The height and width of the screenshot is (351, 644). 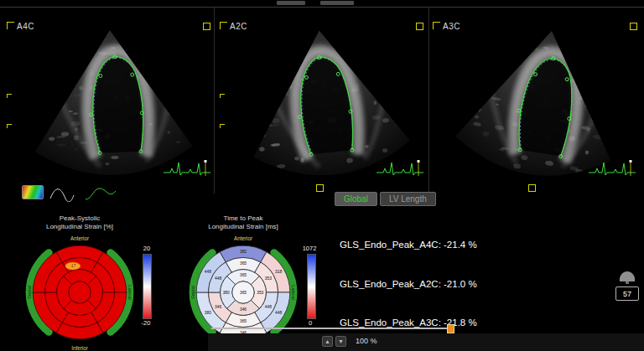 What do you see at coordinates (312, 286) in the screenshot?
I see `ttp-colorbar` at bounding box center [312, 286].